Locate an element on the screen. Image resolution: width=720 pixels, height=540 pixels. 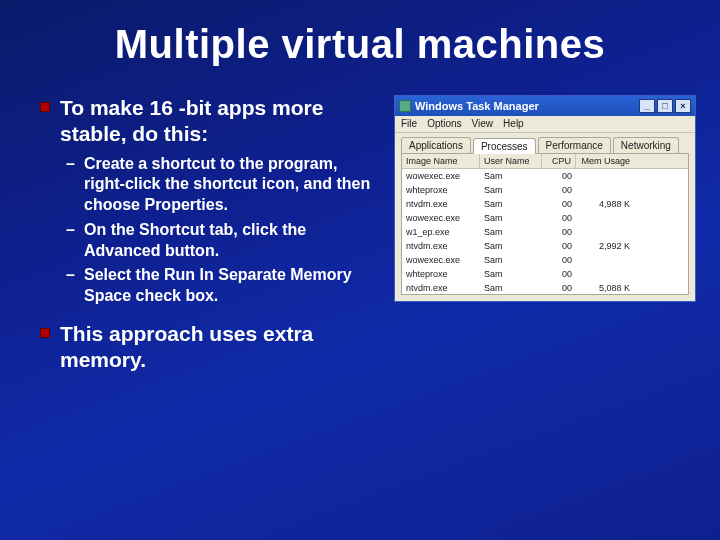
cell-mem: 4,988 K is located at coordinates (605, 204).